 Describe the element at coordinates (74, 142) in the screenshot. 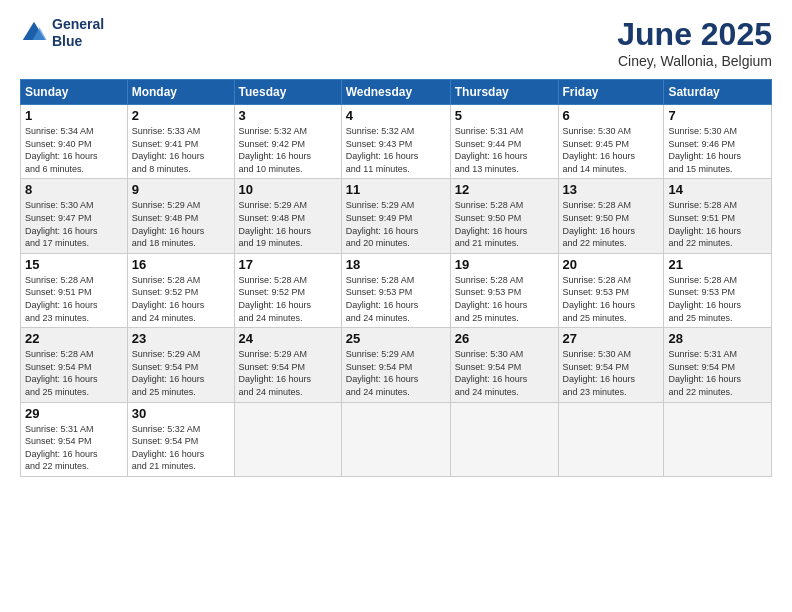

I see `calendar-cell-w1d1: 1 Sunrise: 5:34 AM Sunset: 9:40 PM Dayli…` at that location.